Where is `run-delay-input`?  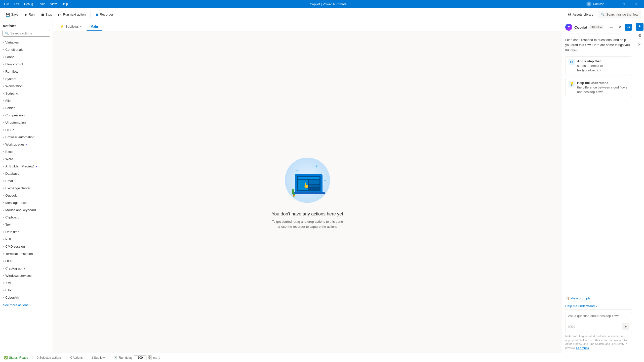 run-delay-input is located at coordinates (140, 358).